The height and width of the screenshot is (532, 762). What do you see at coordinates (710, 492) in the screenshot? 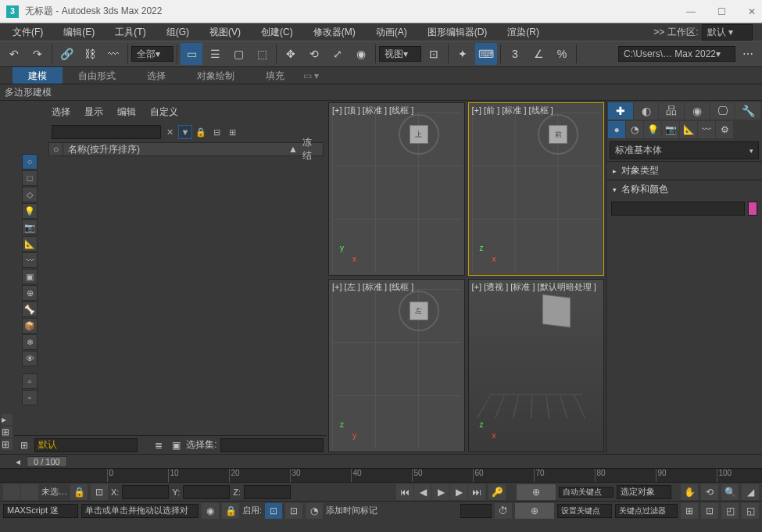
I see `nav-orbit-icon: ⟲` at bounding box center [710, 492].